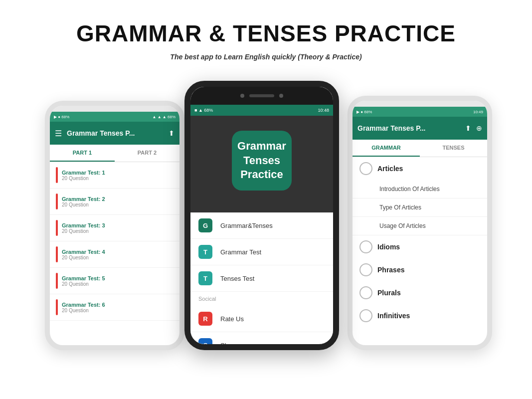  What do you see at coordinates (390, 169) in the screenshot?
I see `articles-title: Articles` at bounding box center [390, 169].